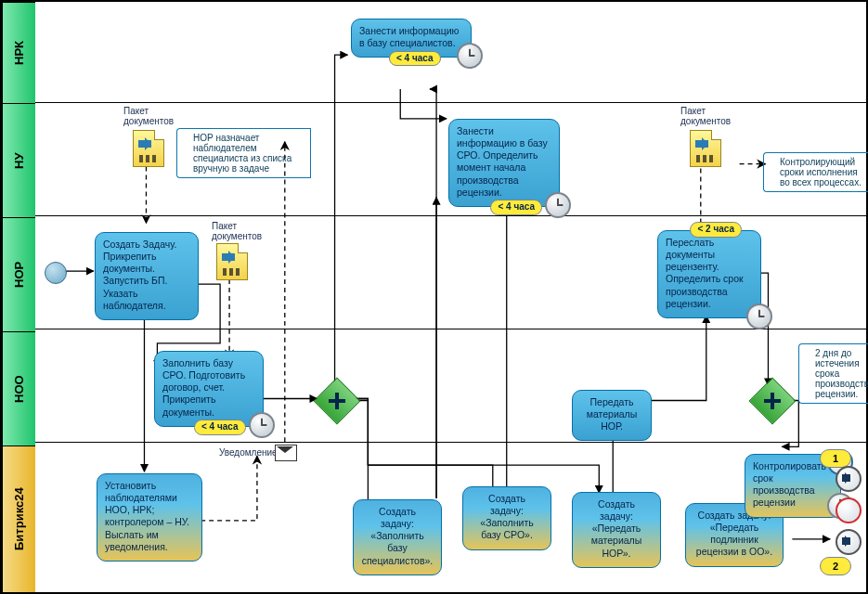  What do you see at coordinates (209, 389) in the screenshot?
I see `task-noo-fill-sro: Заполнить базу СРО. Подготовить договор,…` at bounding box center [209, 389].